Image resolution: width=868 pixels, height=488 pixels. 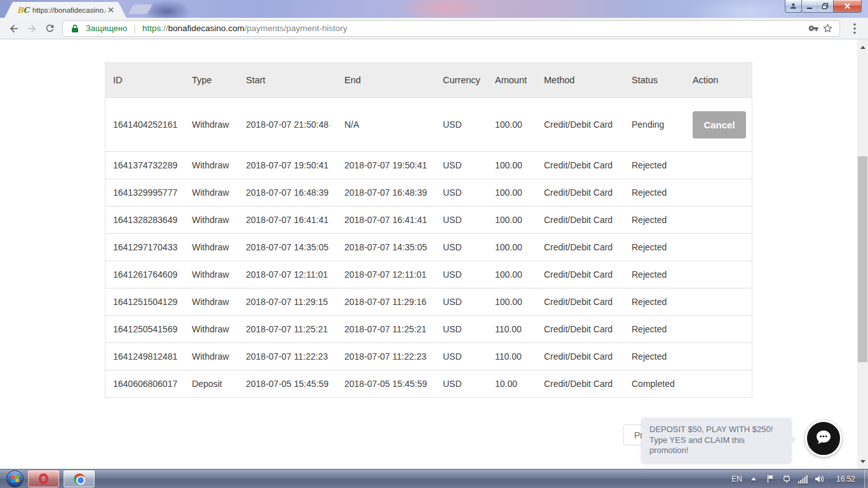 What do you see at coordinates (43, 479) in the screenshot?
I see `taskbar-opera-button` at bounding box center [43, 479].